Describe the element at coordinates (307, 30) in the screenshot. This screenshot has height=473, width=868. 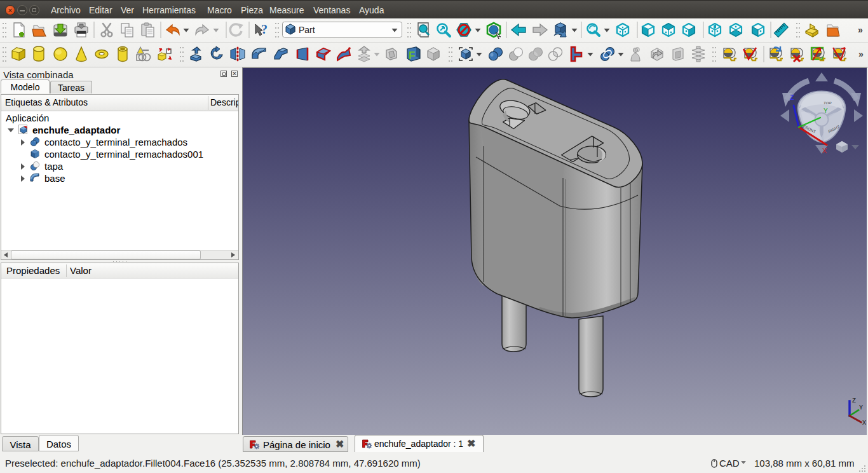
I see `svg-text: Part` at that location.